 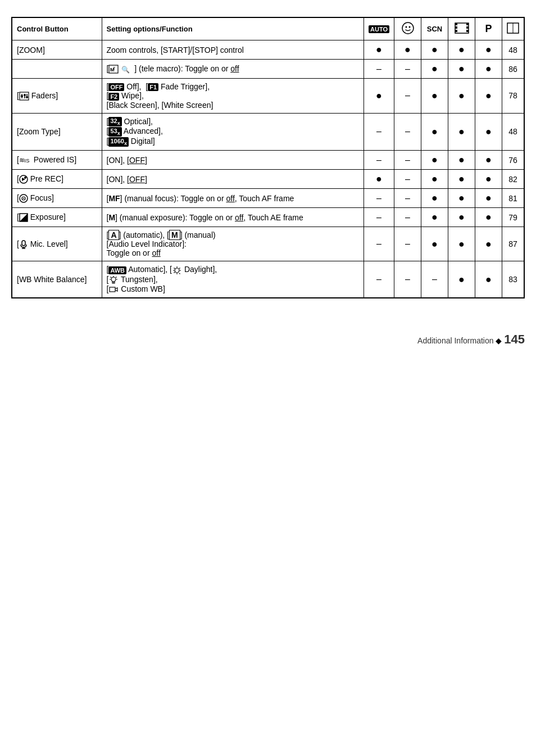 I want to click on scn-wb: –, so click(x=435, y=280).